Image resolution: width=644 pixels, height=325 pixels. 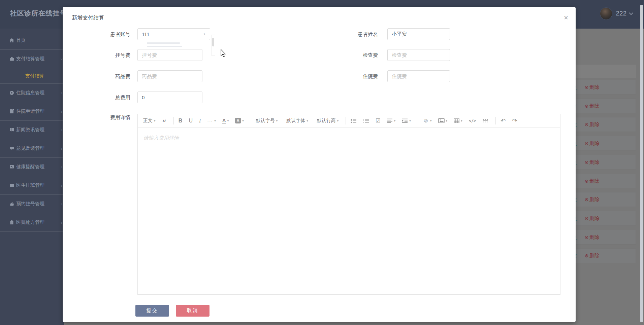 I want to click on editor-toolbar: 正文▾ “ B U I ···▾ A▾ A▾ 默认字号▾ 默认字体▾ 默认行高▾…, so click(x=349, y=121).